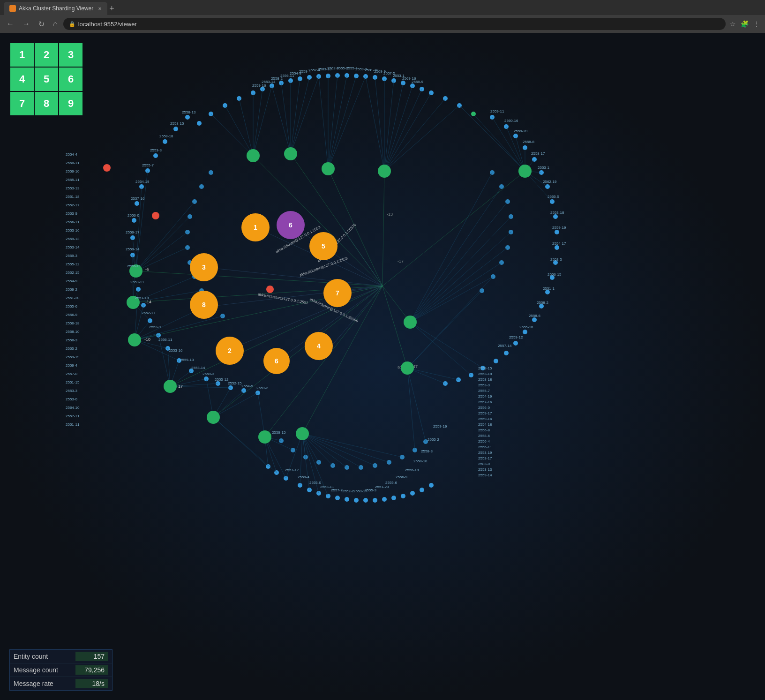  I want to click on grid-cell-9: 9, so click(71, 104).